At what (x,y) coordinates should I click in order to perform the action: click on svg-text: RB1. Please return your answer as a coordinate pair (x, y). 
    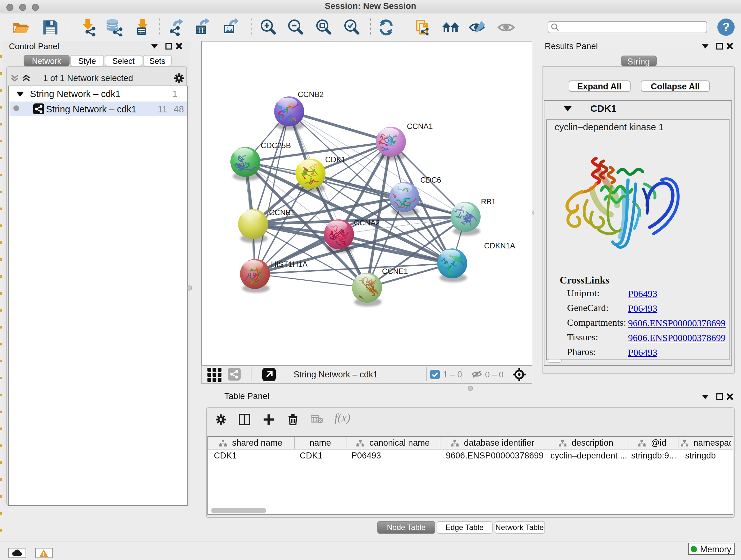
    Looking at the image, I should click on (488, 202).